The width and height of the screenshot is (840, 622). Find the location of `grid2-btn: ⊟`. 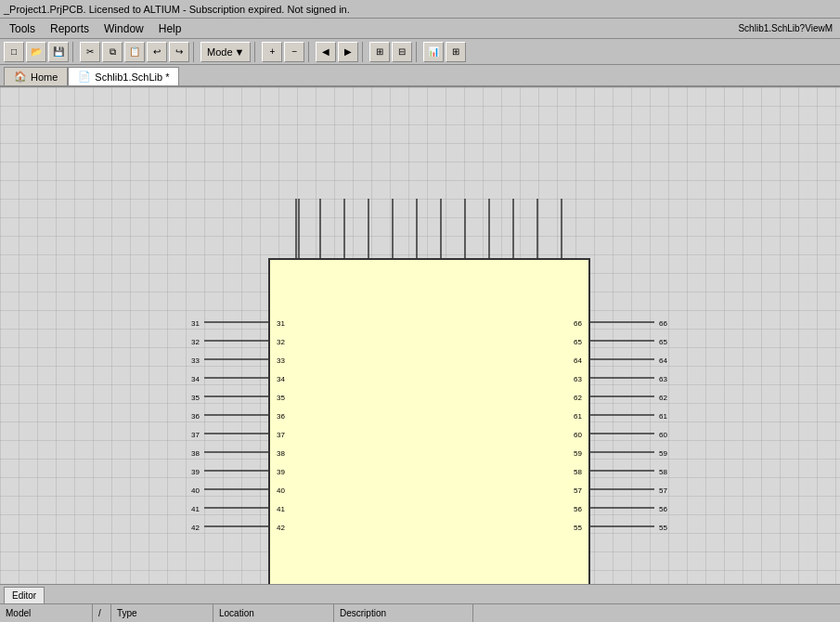

grid2-btn: ⊟ is located at coordinates (402, 52).